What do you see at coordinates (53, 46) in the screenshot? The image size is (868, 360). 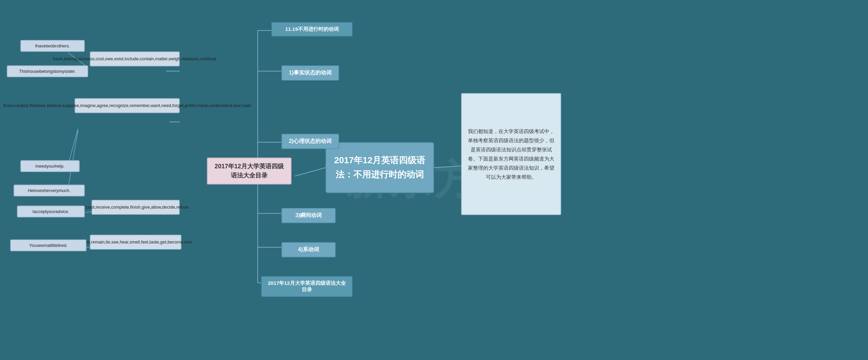 I see `example1a-node: Ihavetwobrothers.` at bounding box center [53, 46].